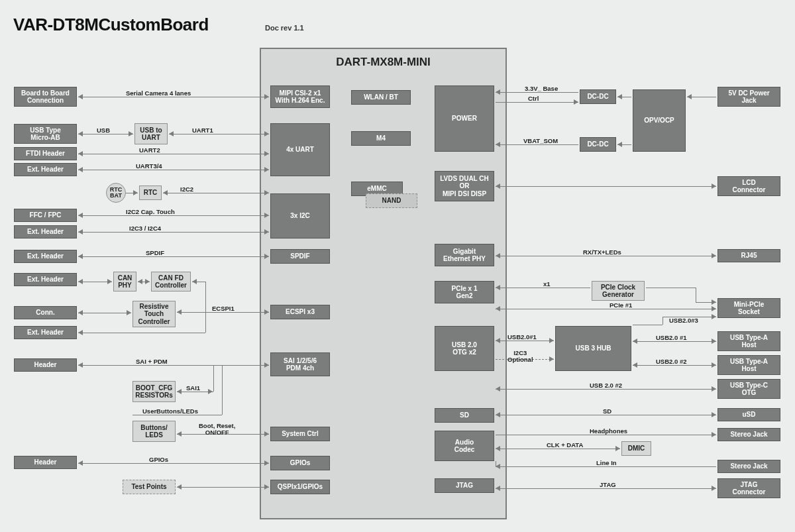 The image size is (795, 532). What do you see at coordinates (151, 134) in the screenshot?
I see `blk-usb2uart: USB toUART` at bounding box center [151, 134].